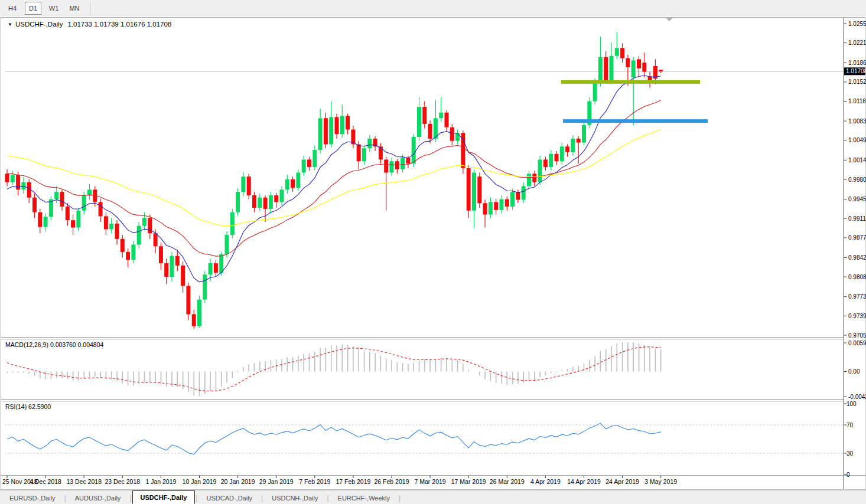  Describe the element at coordinates (857, 316) in the screenshot. I see `svg-text: 0.97390` at that location.